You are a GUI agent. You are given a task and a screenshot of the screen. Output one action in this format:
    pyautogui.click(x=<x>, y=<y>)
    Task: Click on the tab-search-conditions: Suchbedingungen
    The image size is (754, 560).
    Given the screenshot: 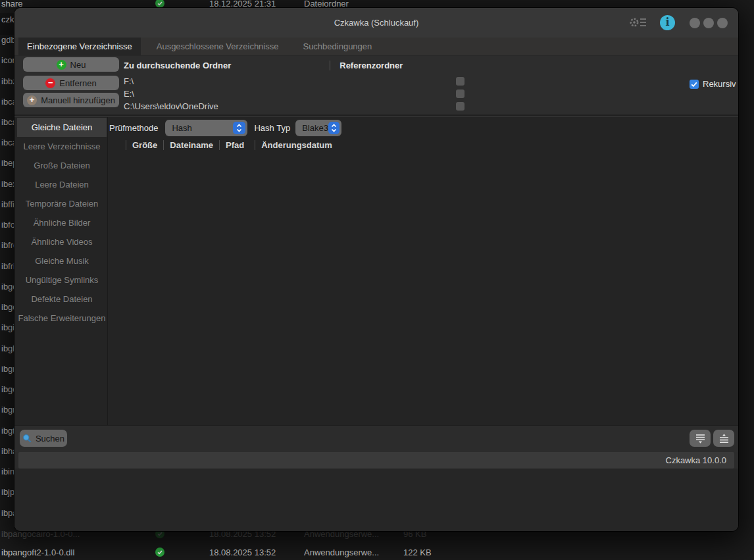 What is the action you would take?
    pyautogui.click(x=337, y=46)
    